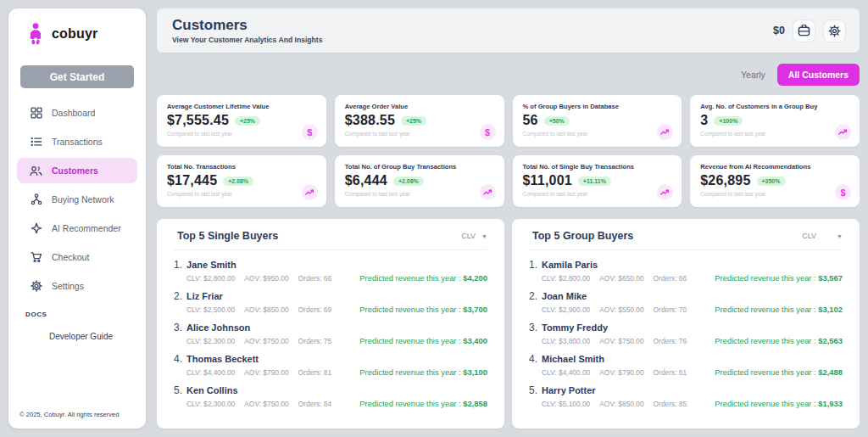  Describe the element at coordinates (420, 120) in the screenshot. I see `stat-card-avg-order-value: Average Order Value $388.55 +25% Compare…` at that location.